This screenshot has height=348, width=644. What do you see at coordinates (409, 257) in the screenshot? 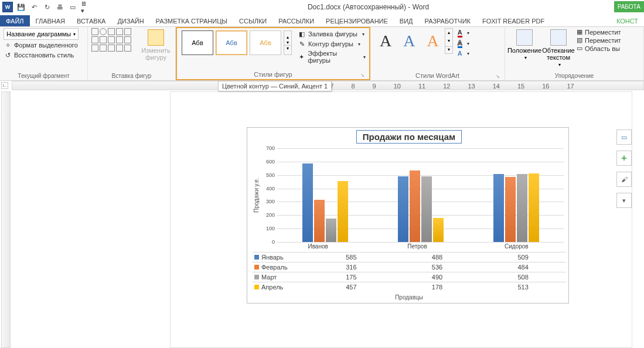
I see `table-row: Январь585488509` at bounding box center [409, 257].